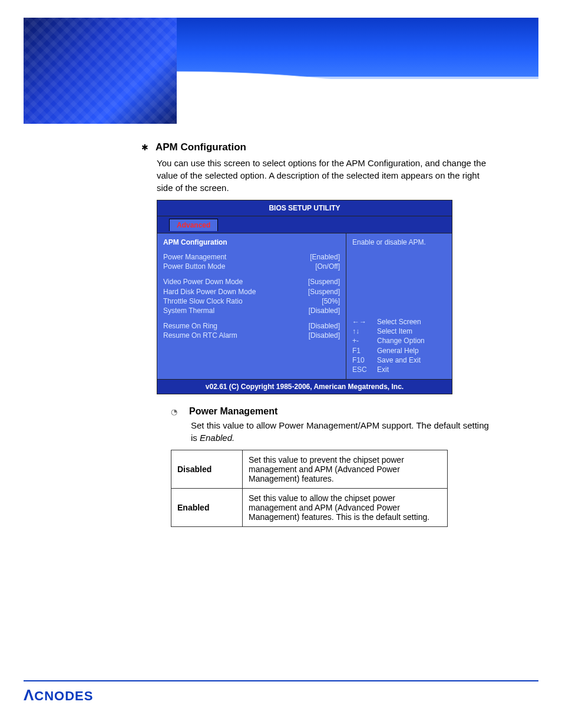  What do you see at coordinates (309, 488) in the screenshot?
I see `options-table: Disabled Set this value to prevent the c…` at bounding box center [309, 488].